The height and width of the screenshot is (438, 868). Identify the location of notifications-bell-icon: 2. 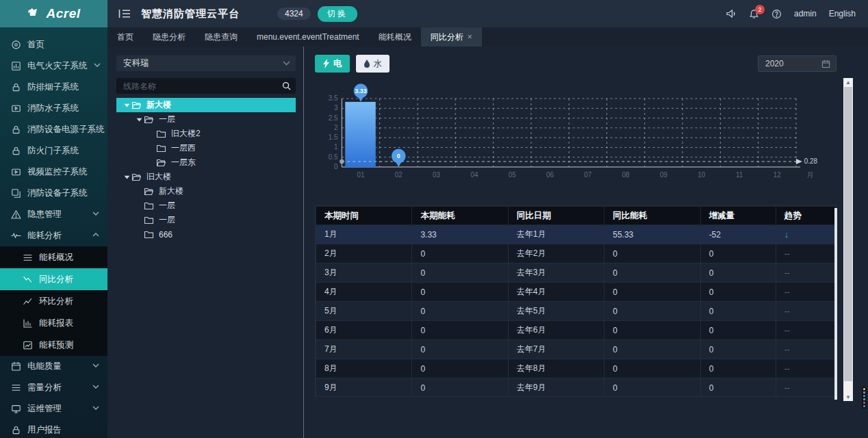
(754, 14).